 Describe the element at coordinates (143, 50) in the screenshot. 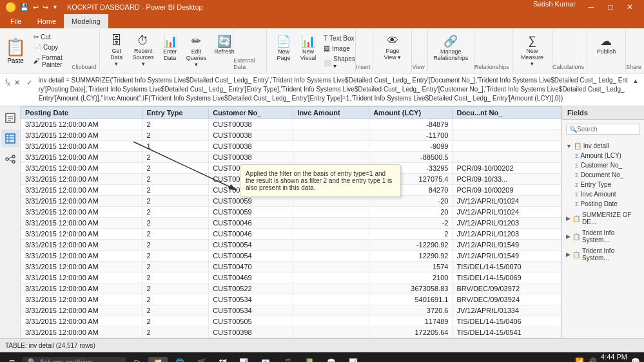

I see `recent-sources-button: ⏱ RecentSources ▾` at that location.